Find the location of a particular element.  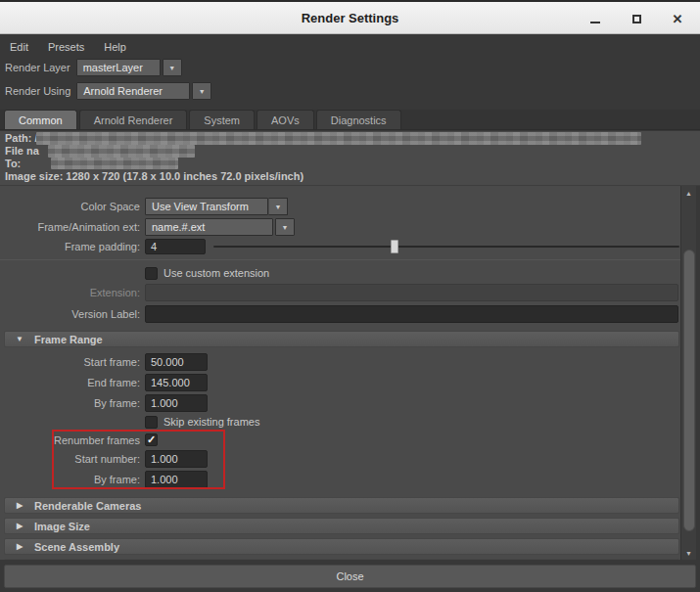

start-number-row: Start number: 1.000 is located at coordinates (341, 459).